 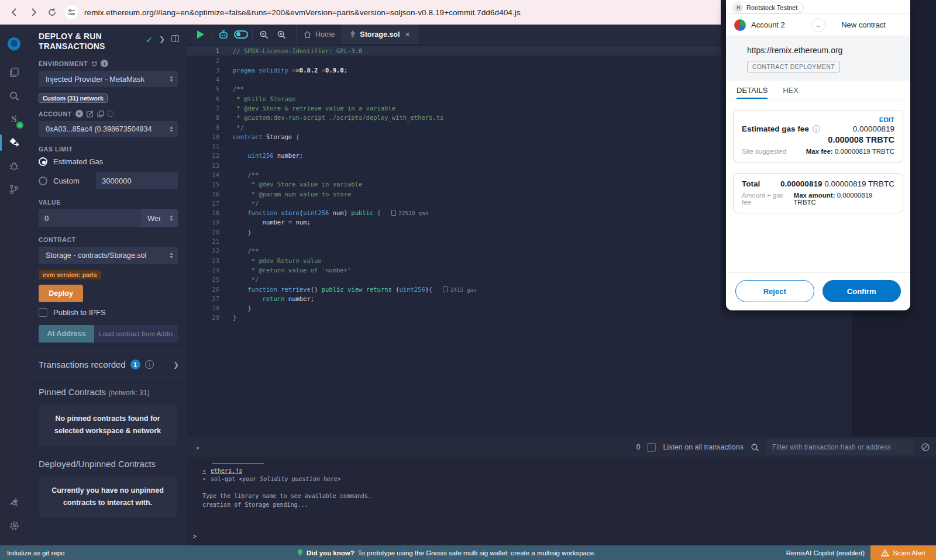 What do you see at coordinates (90, 114) in the screenshot?
I see `sign-message-icon` at bounding box center [90, 114].